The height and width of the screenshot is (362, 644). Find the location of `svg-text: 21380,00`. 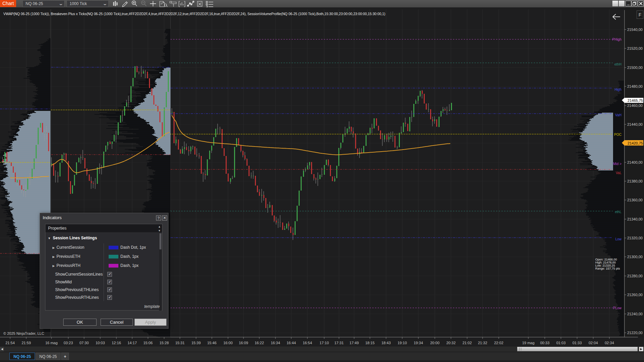

svg-text: 21380,00 is located at coordinates (635, 181).